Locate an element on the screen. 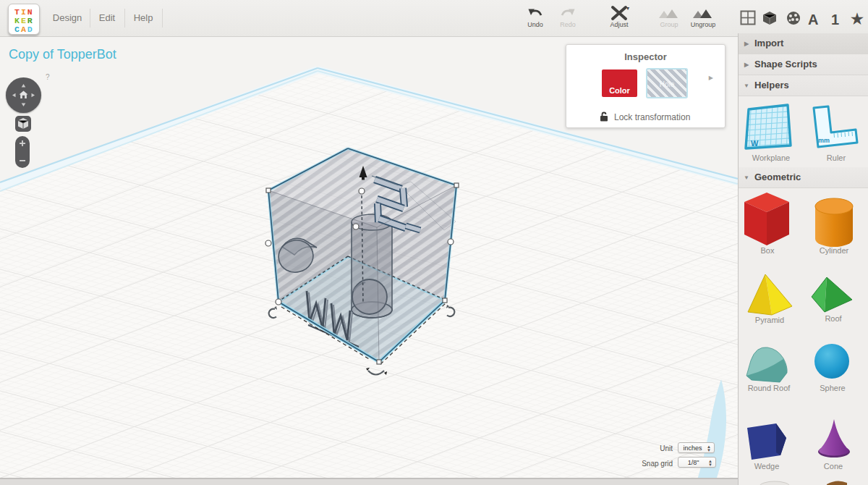  svg-text: W is located at coordinates (755, 143).